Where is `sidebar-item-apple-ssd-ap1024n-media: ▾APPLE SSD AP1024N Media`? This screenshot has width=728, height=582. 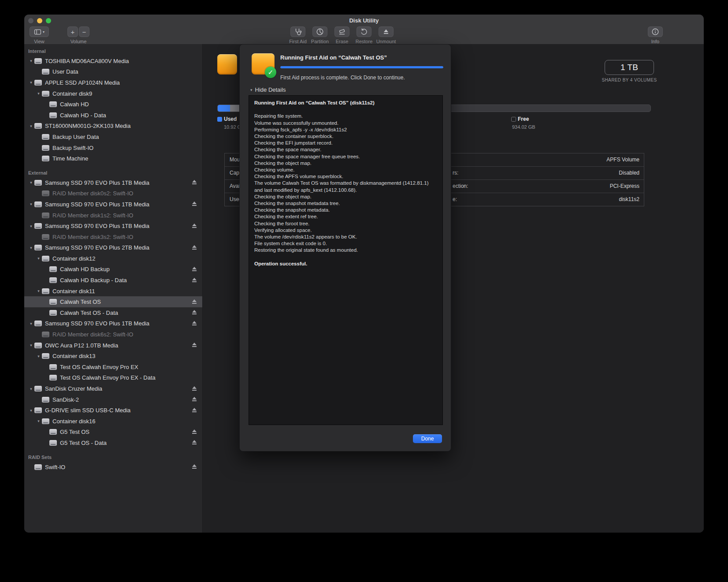
sidebar-item-apple-ssd-ap1024n-media: ▾APPLE SSD AP1024N Media is located at coordinates (113, 83).